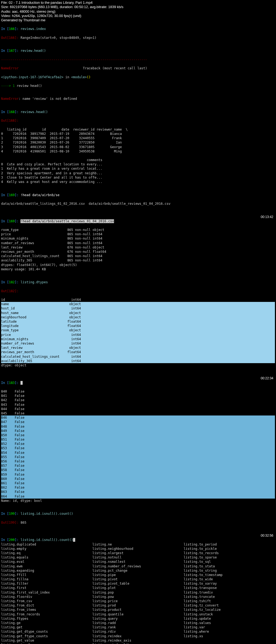 The width and height of the screenshot is (276, 644). What do you see at coordinates (229, 623) in the screenshot?
I see `completion-item: listing.values` at bounding box center [229, 623].